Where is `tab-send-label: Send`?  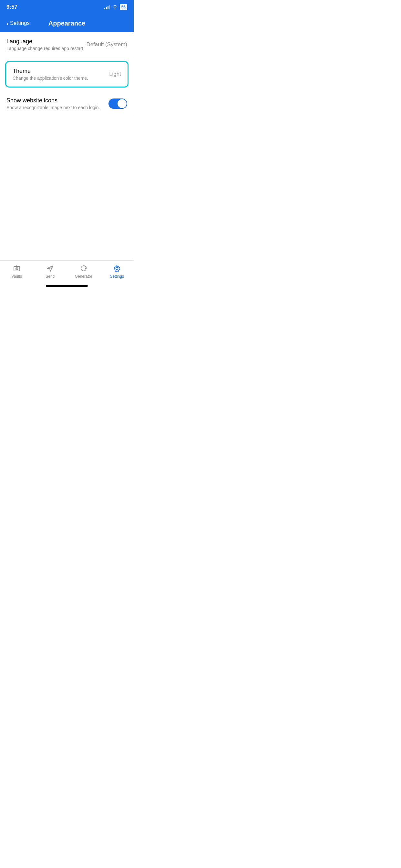
tab-send-label: Send is located at coordinates (50, 276).